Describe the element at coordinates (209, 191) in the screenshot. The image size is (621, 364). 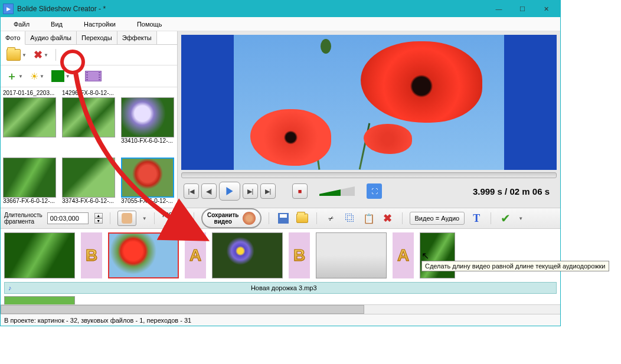
I see `prev-frame-button: ◀|` at that location.